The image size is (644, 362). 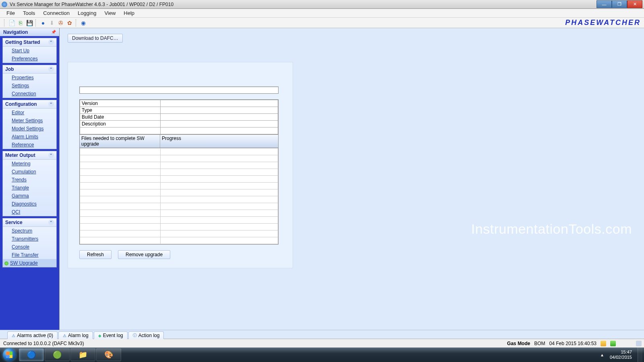 I want to click on window-maximize-button: ❐, so click(x=619, y=4).